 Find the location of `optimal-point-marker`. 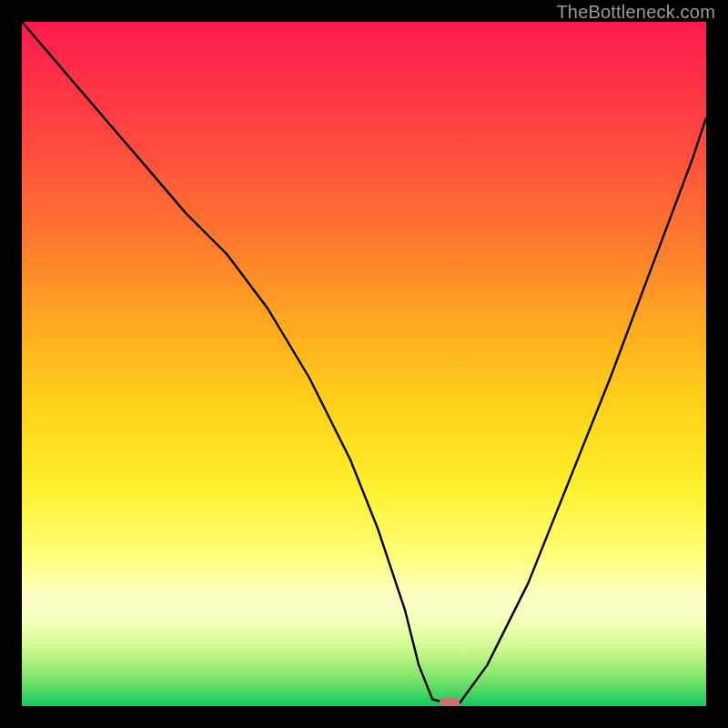

optimal-point-marker is located at coordinates (450, 703).